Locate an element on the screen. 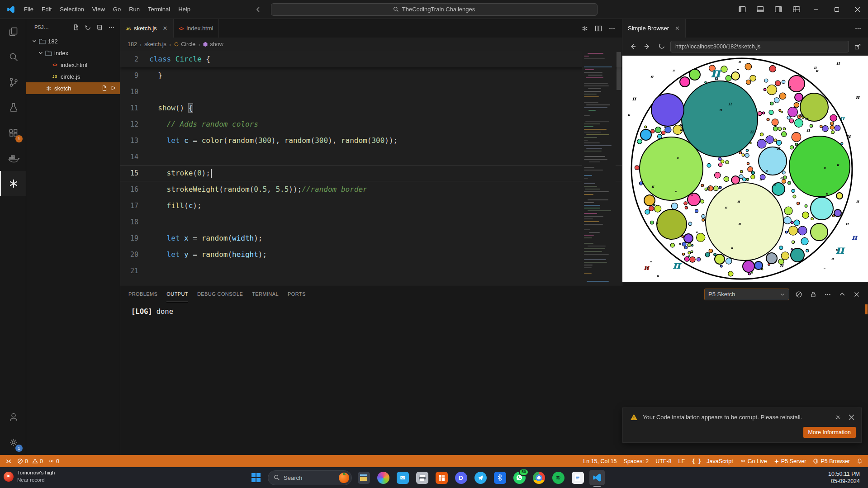 The height and width of the screenshot is (488, 868). cursor-position: Ln 15, Col 15 is located at coordinates (600, 461).